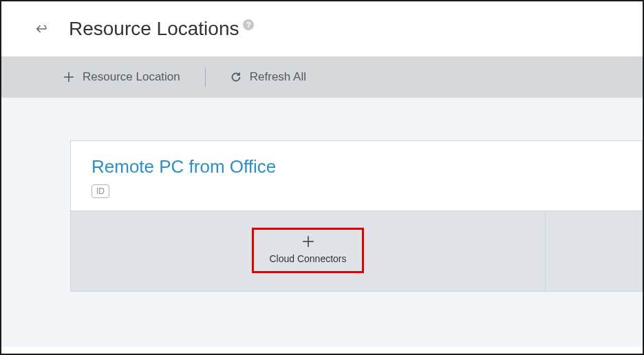 The image size is (644, 355). What do you see at coordinates (248, 25) in the screenshot?
I see `help-icon: ?` at bounding box center [248, 25].